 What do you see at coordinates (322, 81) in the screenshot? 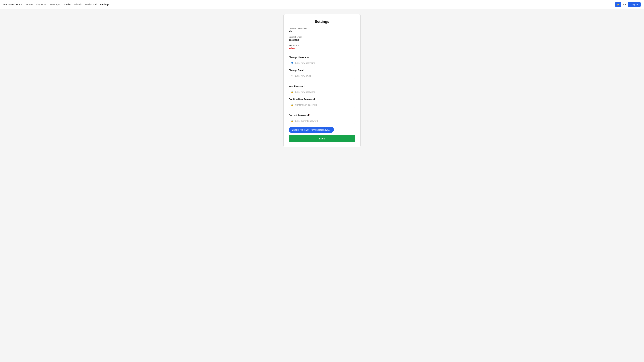
I see `settings-card: Settings Current Username: abc Current E…` at bounding box center [322, 81].